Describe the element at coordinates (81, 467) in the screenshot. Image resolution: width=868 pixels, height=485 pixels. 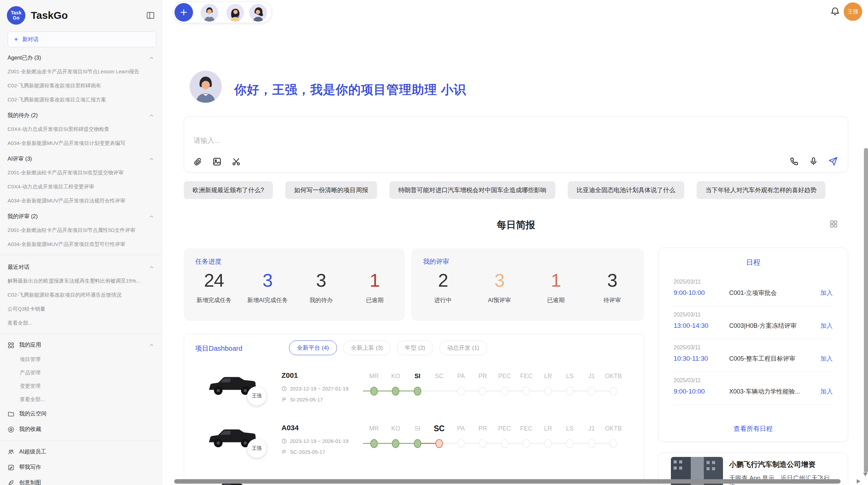
I see `sidebar-item-help-write: 帮我写作` at that location.